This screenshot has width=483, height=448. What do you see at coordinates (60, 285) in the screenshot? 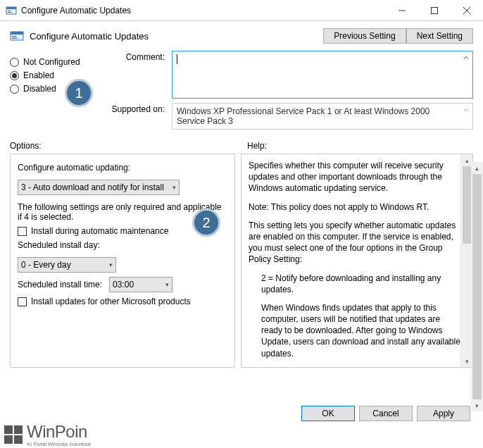
I see `sched-time-label: Scheduled install time:` at bounding box center [60, 285].